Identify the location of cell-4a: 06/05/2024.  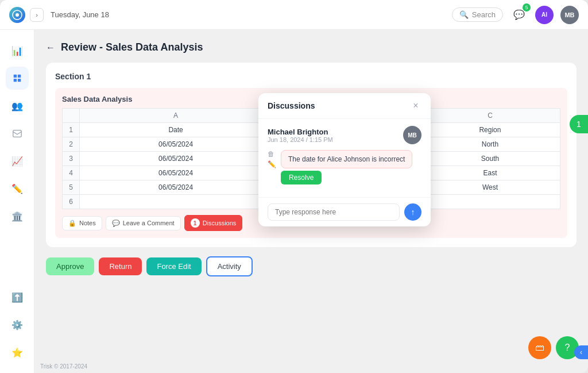
(176, 174).